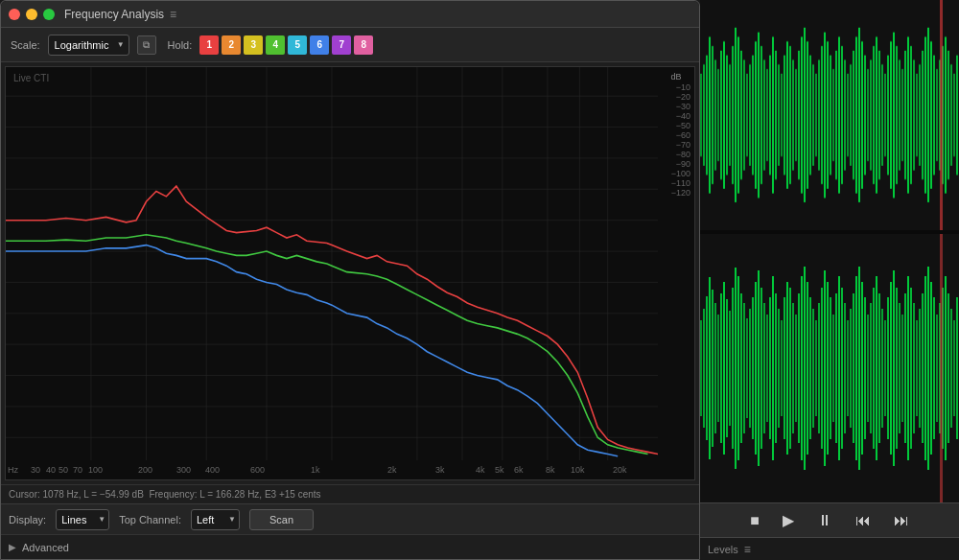 This screenshot has width=959, height=560. Describe the element at coordinates (147, 45) in the screenshot. I see `copy-icon: ⧉` at that location.